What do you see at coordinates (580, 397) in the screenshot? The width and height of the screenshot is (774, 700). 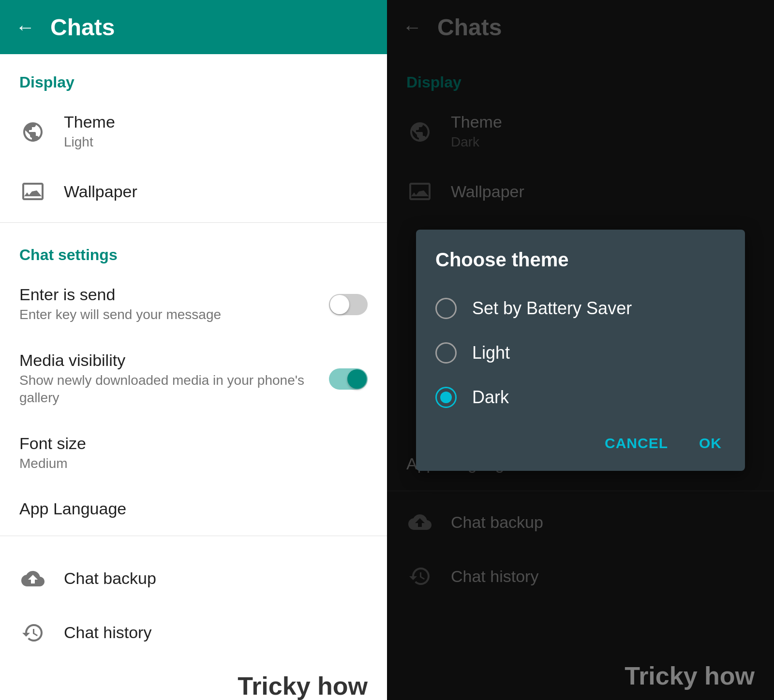 I see `dialog-option-dark: Dark` at bounding box center [580, 397].